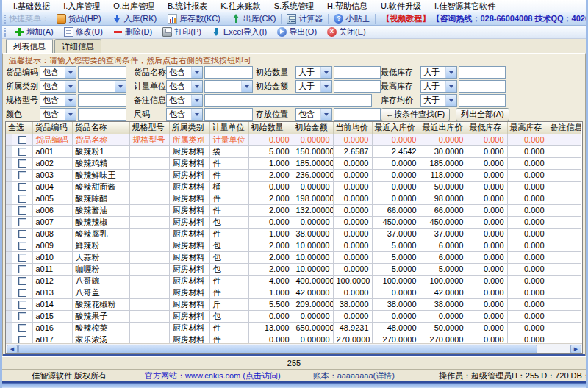  Describe the element at coordinates (270, 128) in the screenshot. I see `col-header-5: 初始数量` at that location.